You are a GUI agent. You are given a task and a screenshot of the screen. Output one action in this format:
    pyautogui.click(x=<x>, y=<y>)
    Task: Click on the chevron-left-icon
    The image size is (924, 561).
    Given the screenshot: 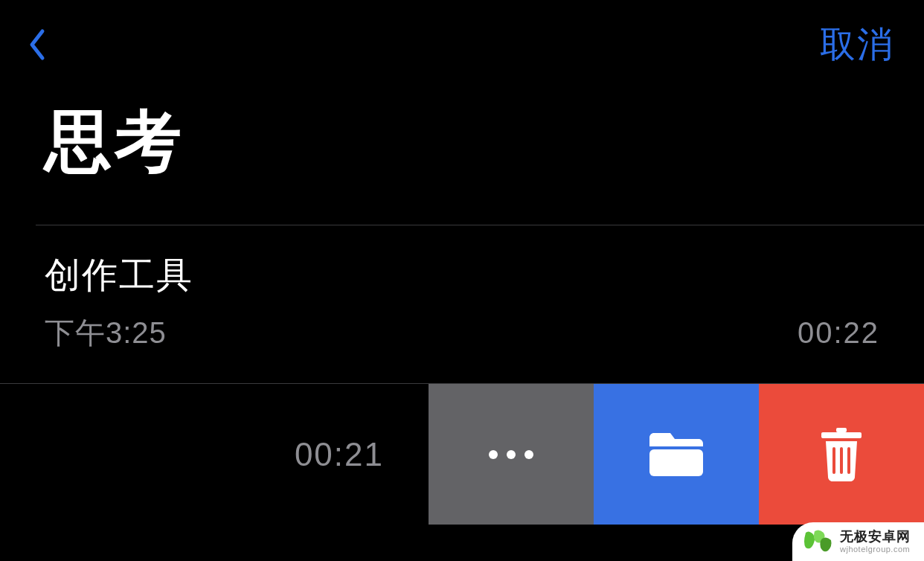 What is the action you would take?
    pyautogui.click(x=37, y=45)
    